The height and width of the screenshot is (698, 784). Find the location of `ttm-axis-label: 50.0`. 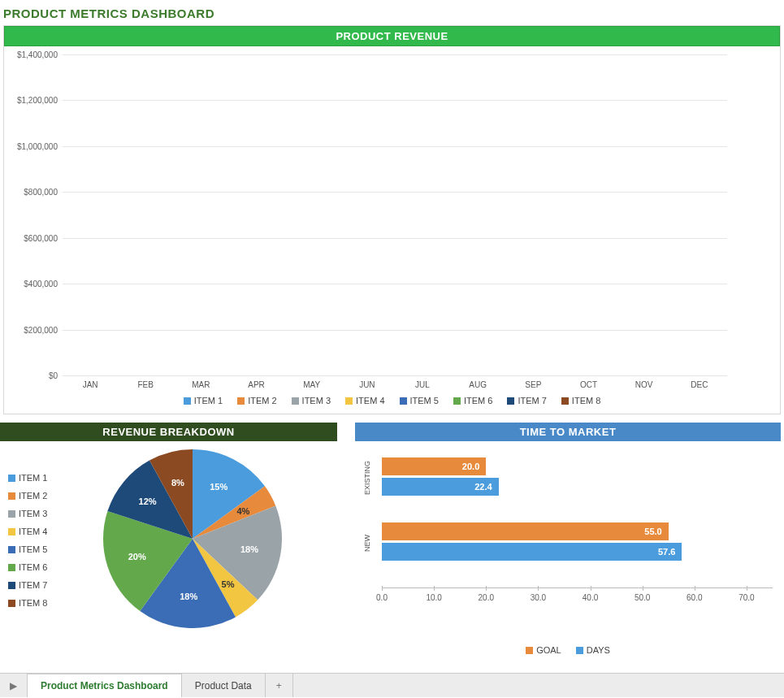

ttm-axis-label: 50.0 is located at coordinates (642, 598).